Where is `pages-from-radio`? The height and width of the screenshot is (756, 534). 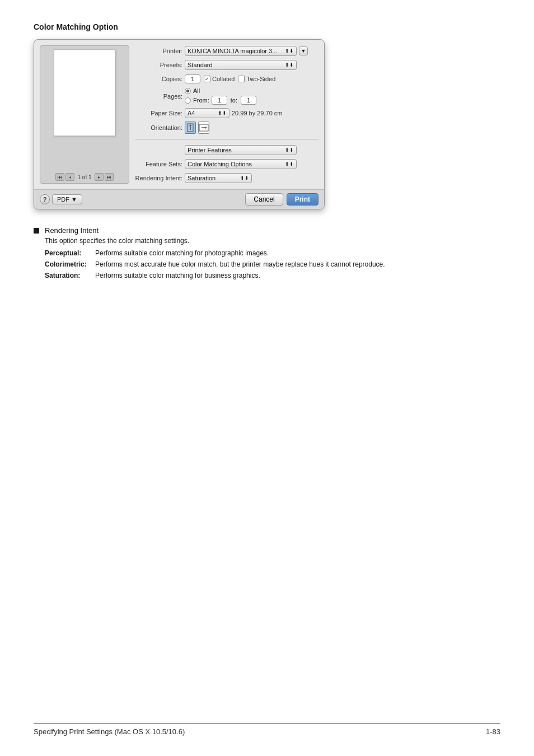
pages-from-radio is located at coordinates (188, 101).